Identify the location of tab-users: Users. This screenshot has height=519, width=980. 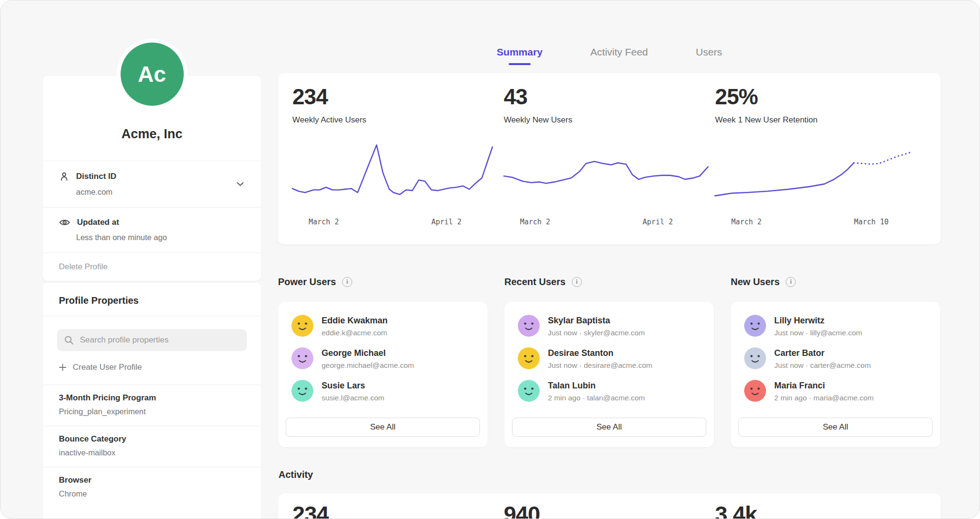
(709, 55).